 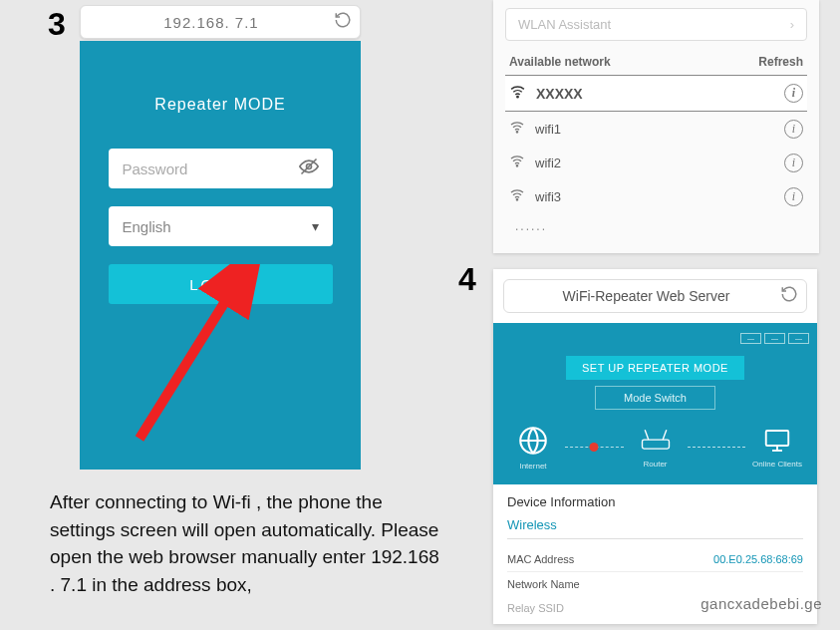 What do you see at coordinates (221, 226) in the screenshot?
I see `language-select: English ▾` at bounding box center [221, 226].